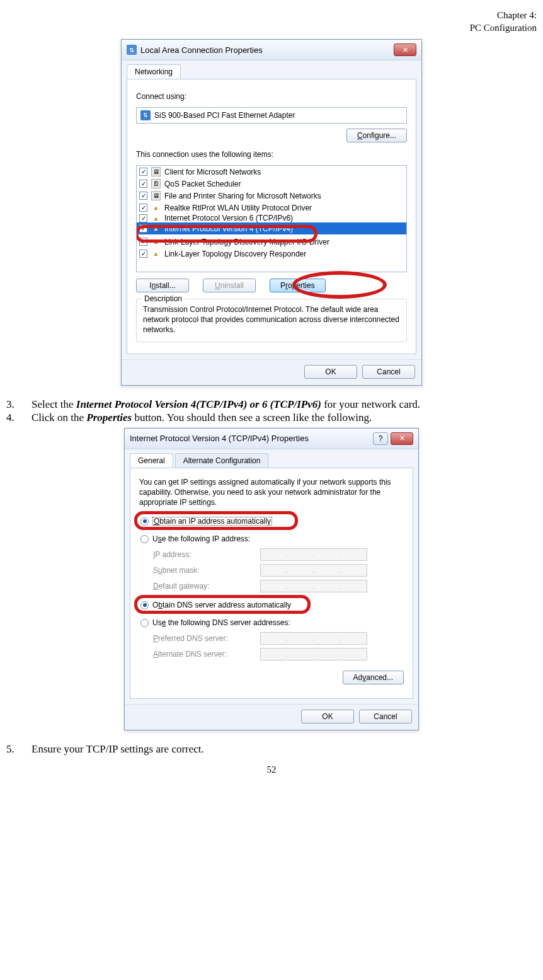 This screenshot has width=543, height=980. Describe the element at coordinates (272, 208) in the screenshot. I see `list-item: ✓▲Realtke RtlProt WLAN Utility Protocol …` at that location.